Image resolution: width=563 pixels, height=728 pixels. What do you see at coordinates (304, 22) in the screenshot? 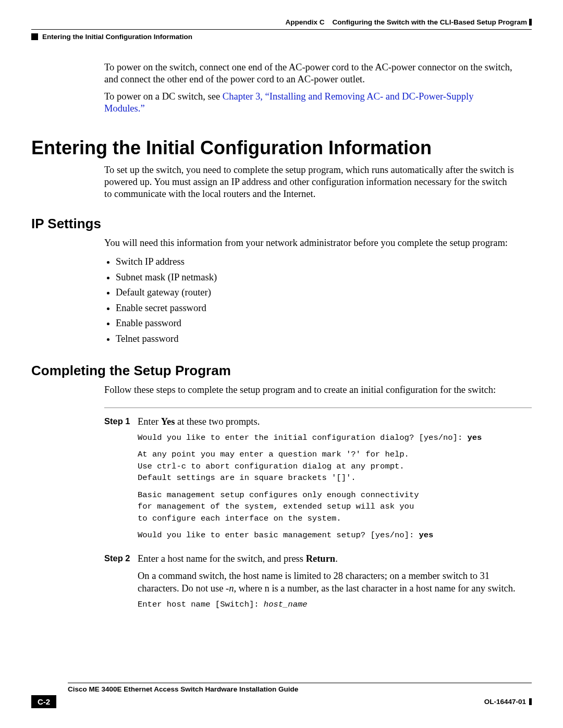
I see `appendix-label: Appendix C` at bounding box center [304, 22].